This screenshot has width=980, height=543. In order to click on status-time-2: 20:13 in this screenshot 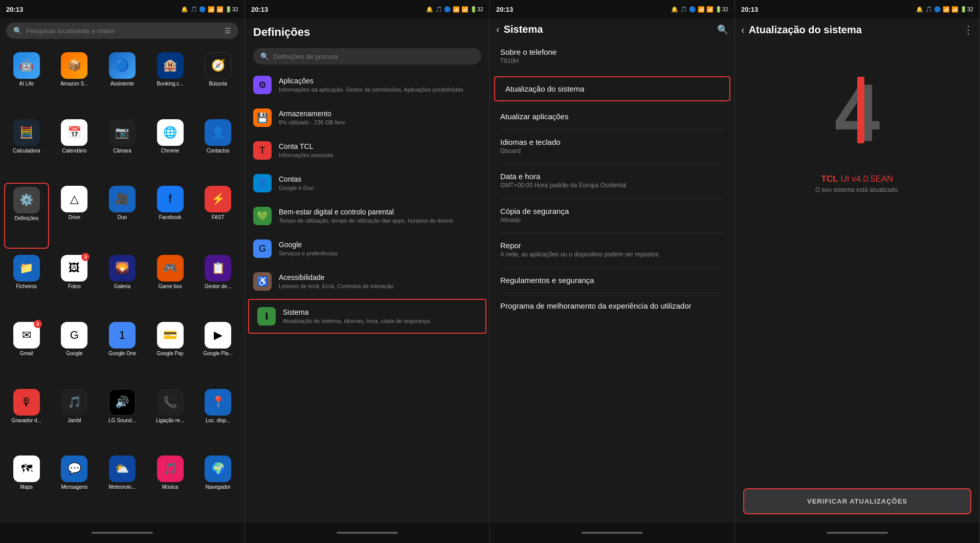, I will do `click(260, 9)`.